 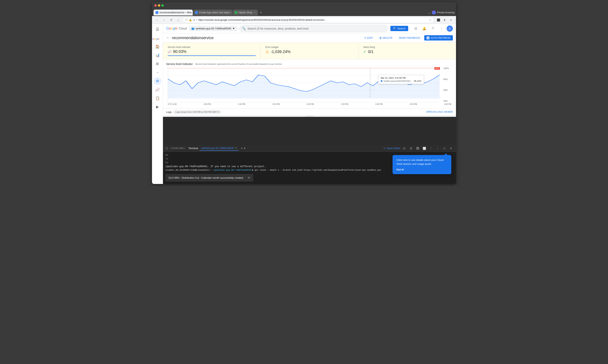 I want to click on grid-icon: ⊞, so click(x=157, y=64).